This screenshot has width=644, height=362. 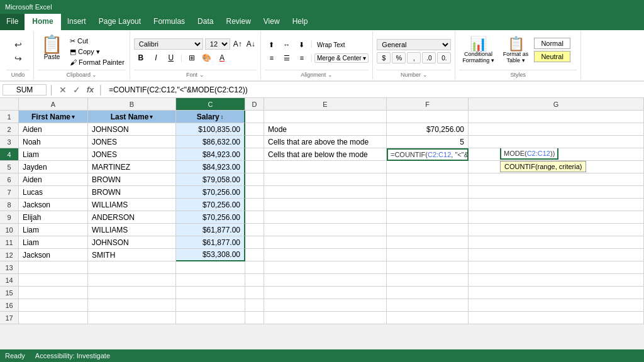 What do you see at coordinates (132, 167) in the screenshot?
I see `cell-B5: MARTINEZ` at bounding box center [132, 167].